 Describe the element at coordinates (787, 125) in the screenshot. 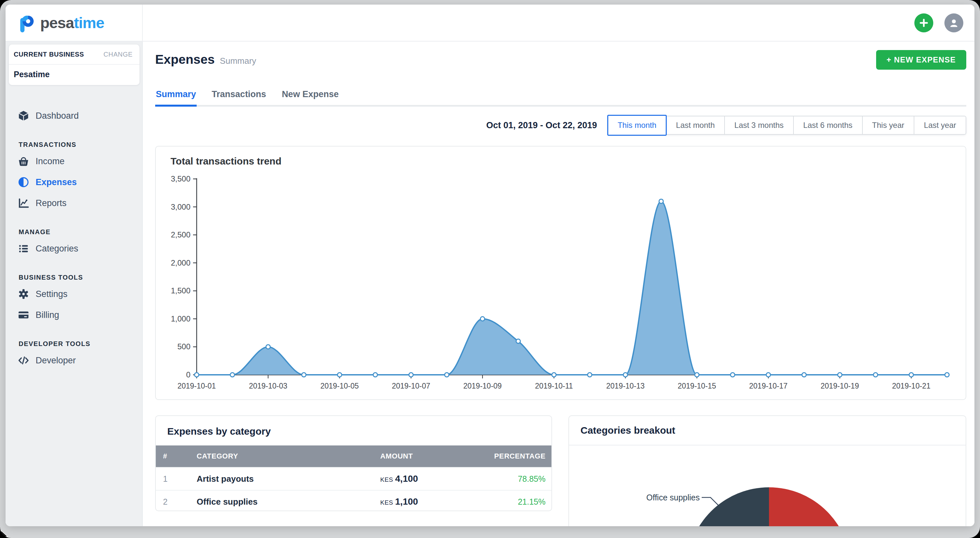

I see `date-filter-group: This monthLast monthLast 3 monthsLast 6 …` at that location.